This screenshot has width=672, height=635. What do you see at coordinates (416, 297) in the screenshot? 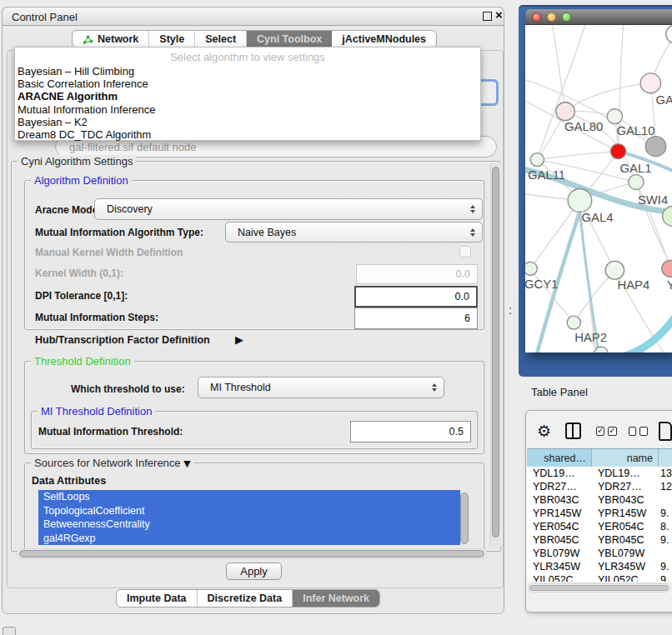
I see `dpi-tolerance-input: 0.0` at bounding box center [416, 297].